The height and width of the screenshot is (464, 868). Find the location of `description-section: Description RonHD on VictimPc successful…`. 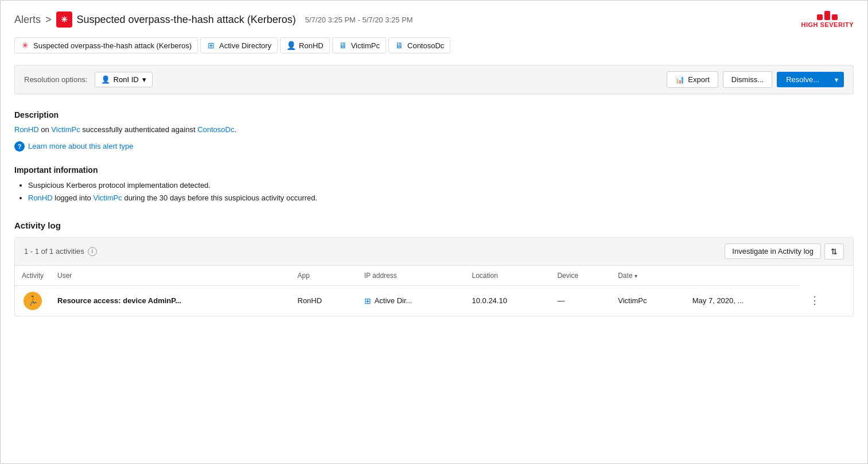

description-section: Description RonHD on VictimPc successful… is located at coordinates (434, 131).